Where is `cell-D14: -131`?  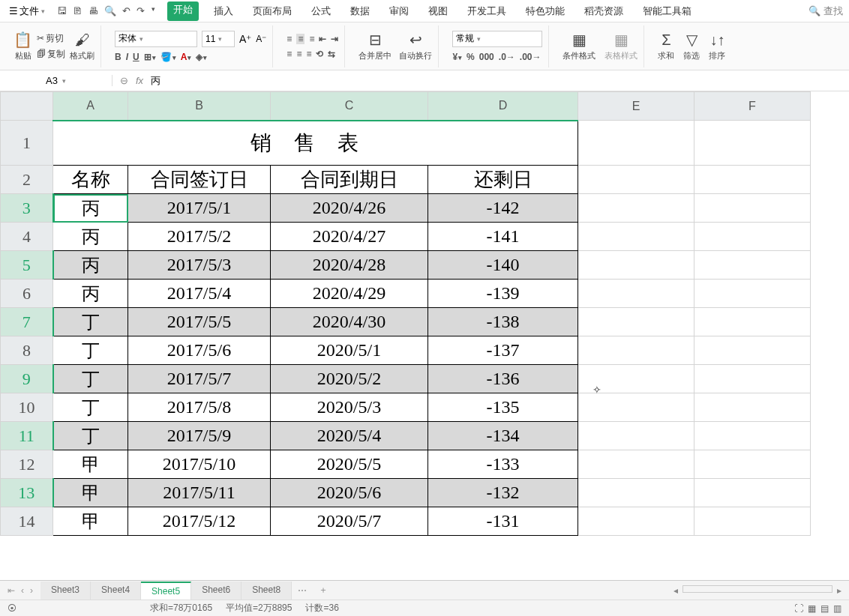
cell-D14: -131 is located at coordinates (503, 522).